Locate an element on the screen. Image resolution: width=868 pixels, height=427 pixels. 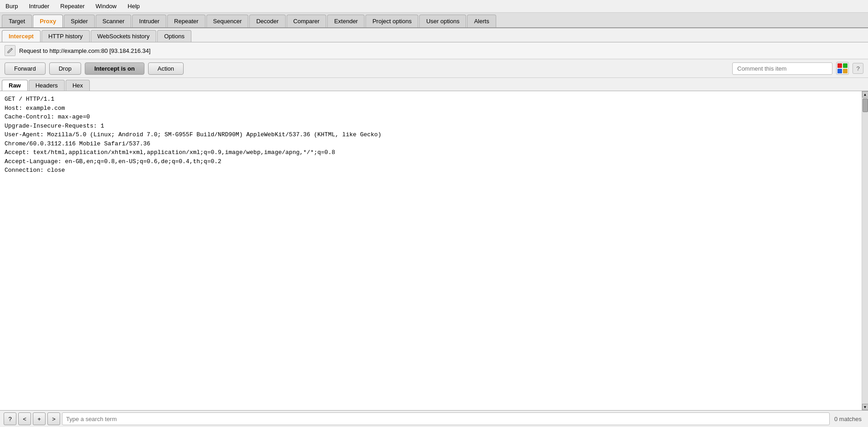
tab-repeater: Repeater is located at coordinates (186, 21).